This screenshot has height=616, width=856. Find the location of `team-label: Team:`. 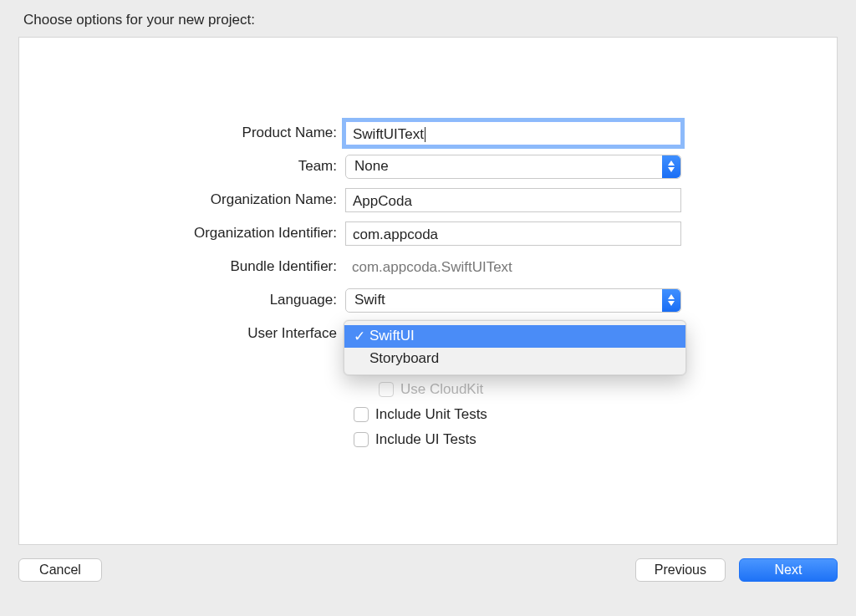

team-label: Team: is located at coordinates (182, 166).